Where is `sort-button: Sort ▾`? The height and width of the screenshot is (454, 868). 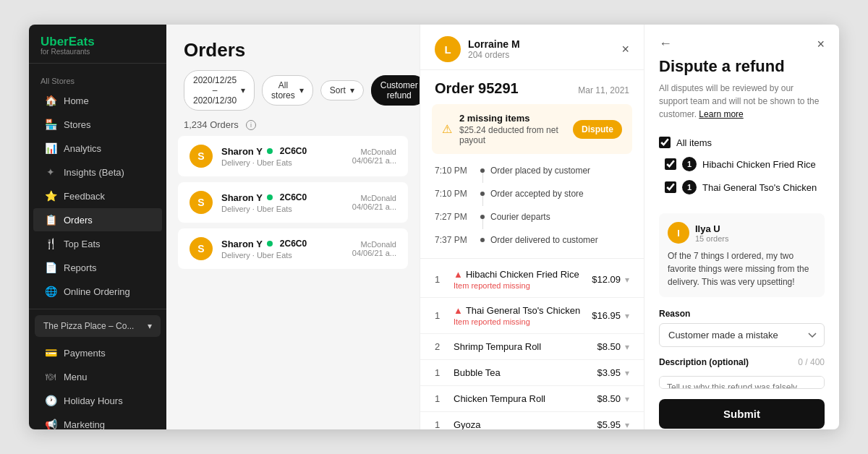
sort-button: Sort ▾ is located at coordinates (342, 90).